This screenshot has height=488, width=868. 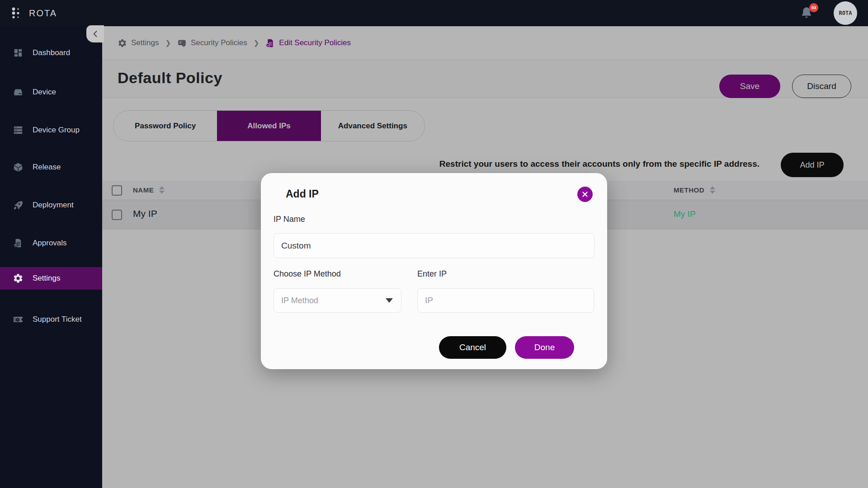 I want to click on sidebar-item-dashboard: Dashboard, so click(x=51, y=53).